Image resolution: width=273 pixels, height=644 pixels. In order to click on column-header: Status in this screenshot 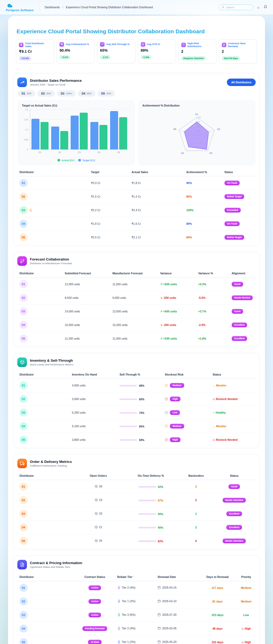, I will do `click(234, 476)`.